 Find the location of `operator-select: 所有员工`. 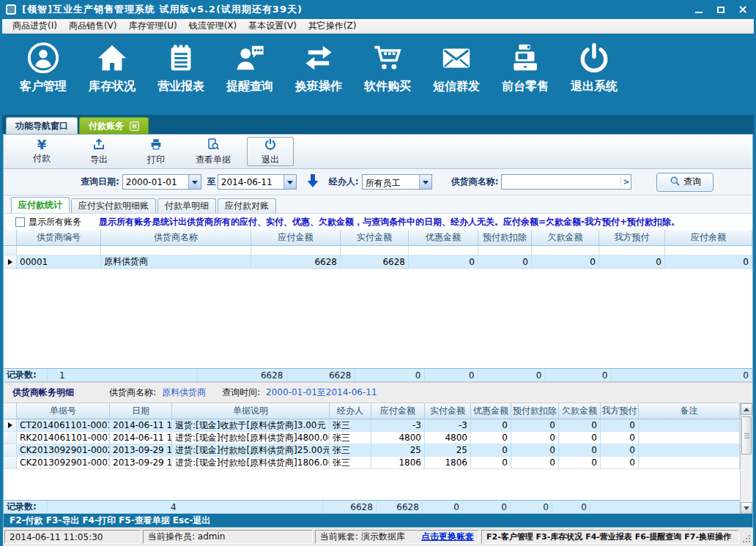

operator-select: 所有员工 is located at coordinates (397, 182).